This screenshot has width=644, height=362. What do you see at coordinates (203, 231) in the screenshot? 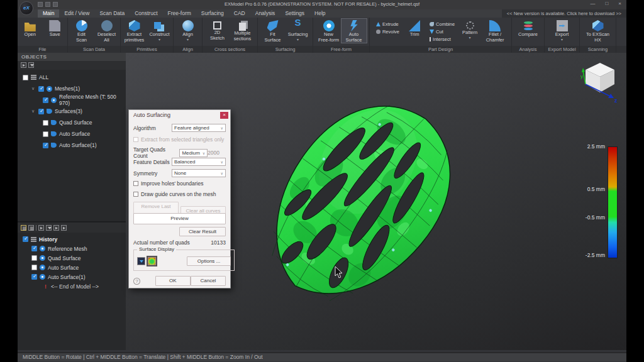
I see `clear-result-button: Clear Result` at bounding box center [203, 231].